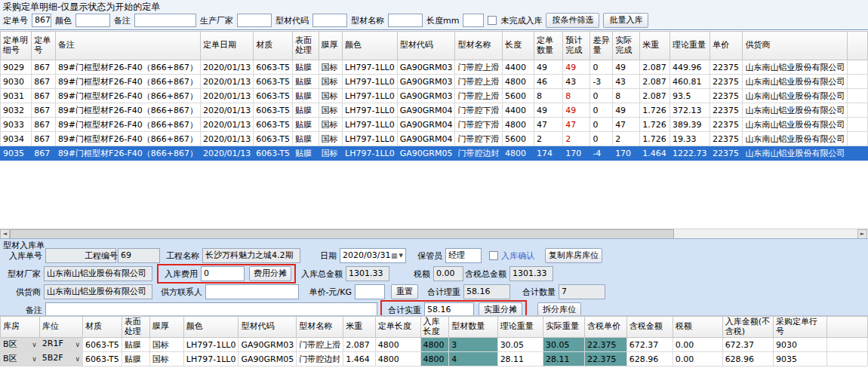  Describe the element at coordinates (520, 359) in the screenshot. I see `grid-cell: 28.11` at that location.